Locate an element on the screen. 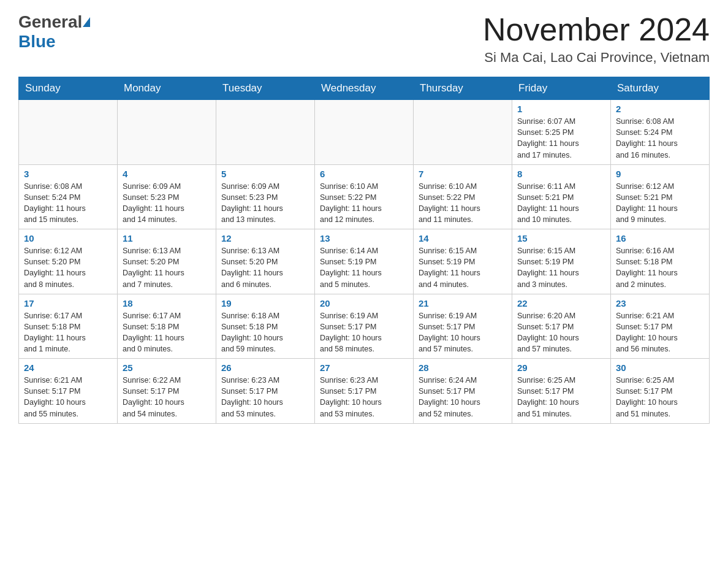  day-number: 7 is located at coordinates (463, 174).